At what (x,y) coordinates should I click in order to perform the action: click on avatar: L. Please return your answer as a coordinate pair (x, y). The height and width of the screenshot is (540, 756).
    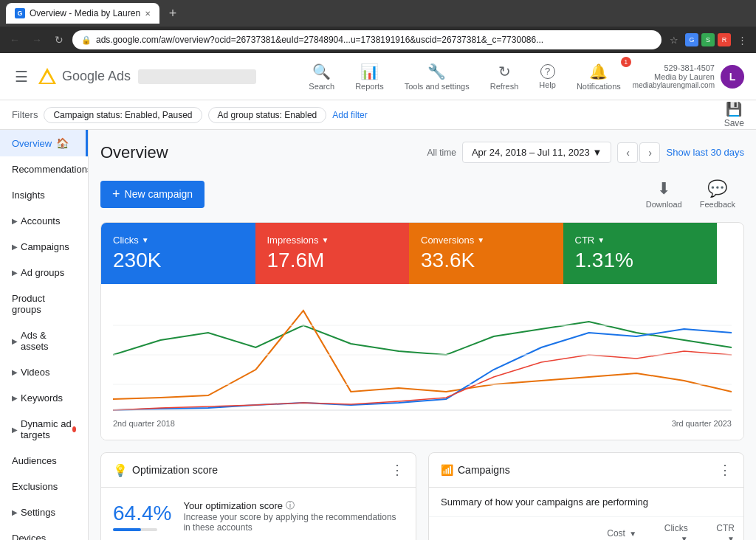
    Looking at the image, I should click on (732, 77).